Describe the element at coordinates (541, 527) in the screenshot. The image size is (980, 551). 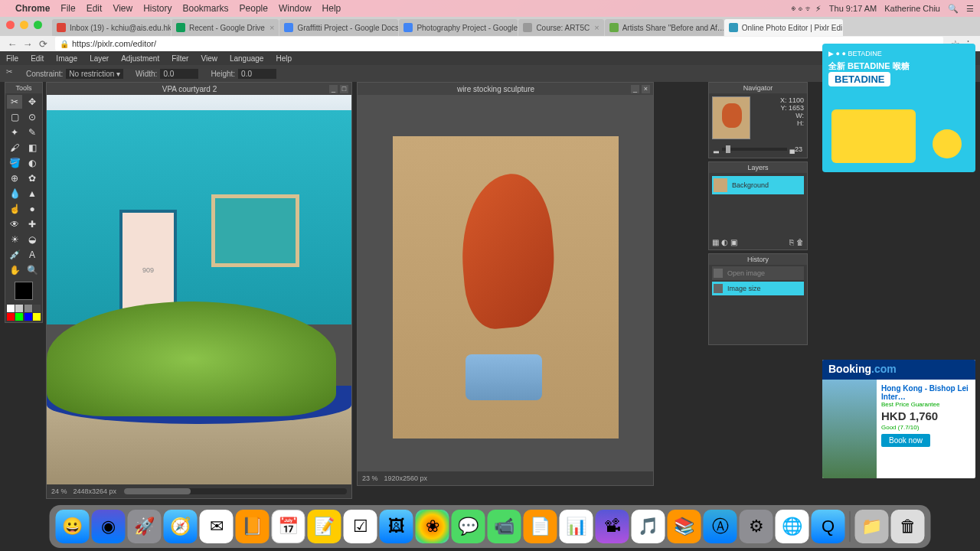
I see `dock-pages: 📄` at that location.